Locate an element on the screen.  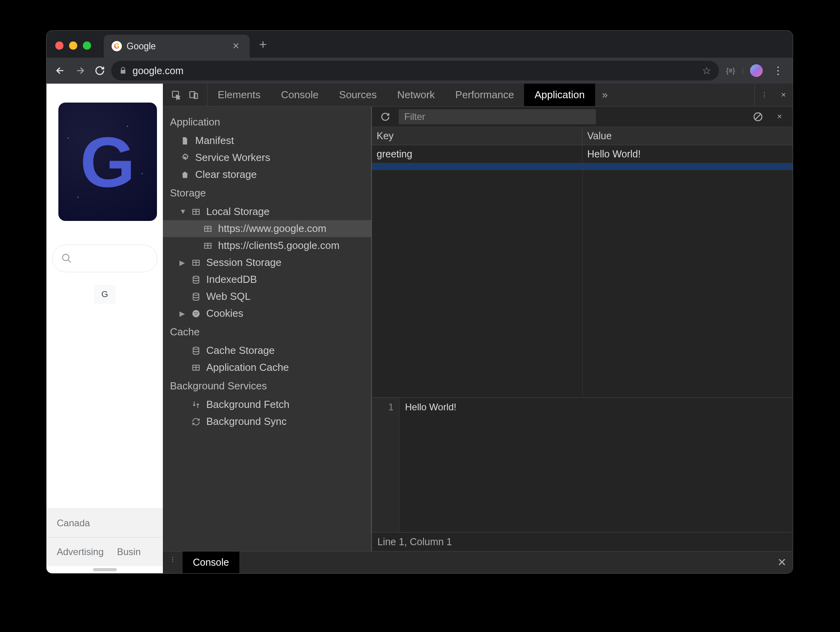
devtools-close-button: ✕ is located at coordinates (783, 95).